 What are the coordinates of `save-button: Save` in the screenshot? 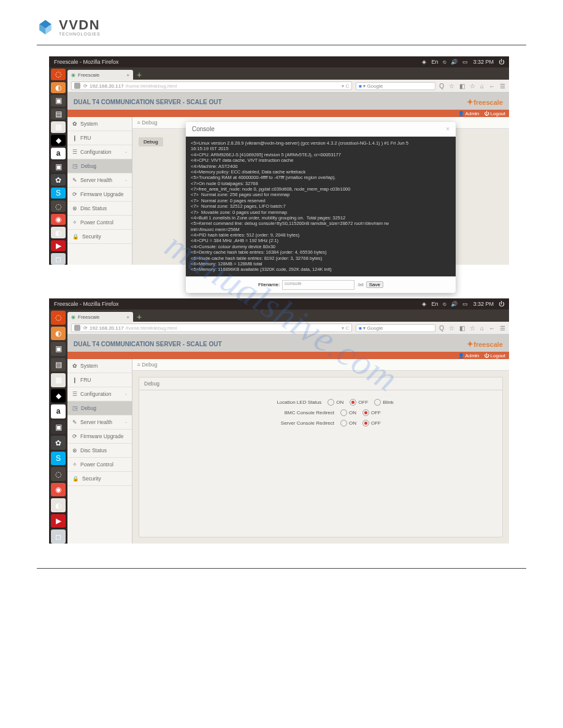 It's located at (375, 284).